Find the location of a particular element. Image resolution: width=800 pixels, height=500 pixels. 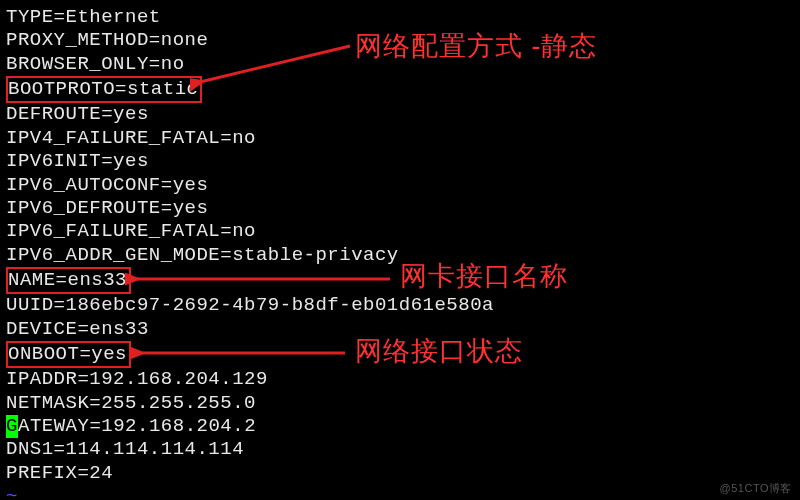

proxy-method-value: PROXY_METHOD=none is located at coordinates (107, 40).